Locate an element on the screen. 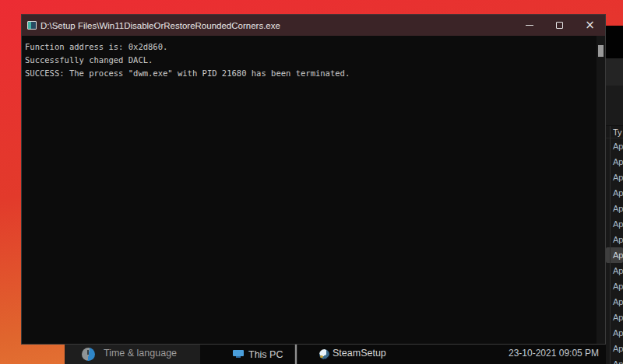 This screenshot has height=364, width=623. file-name: SteamSetup is located at coordinates (360, 355).